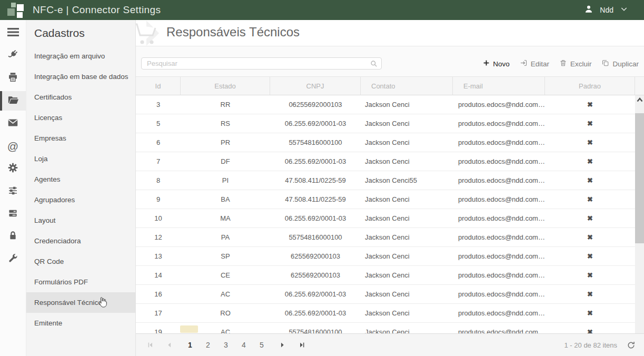 The height and width of the screenshot is (356, 644). I want to click on mail-icon, so click(13, 124).